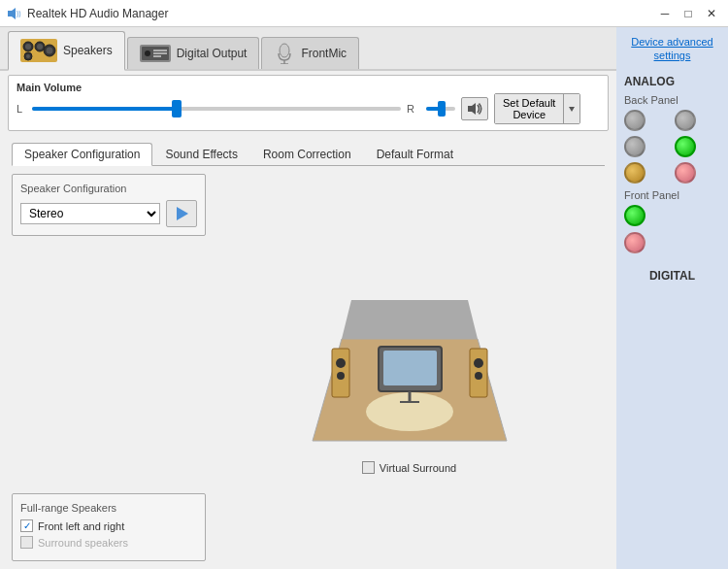  I want to click on front-mic-icon, so click(284, 53).